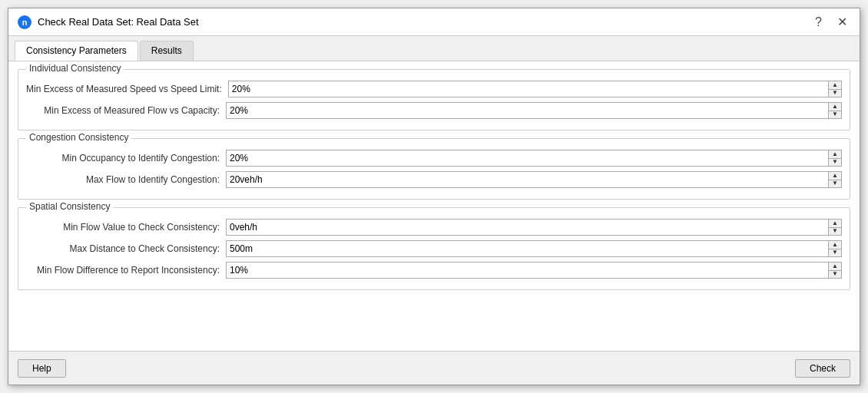 Image resolution: width=868 pixels, height=393 pixels. I want to click on field-row-min-flow-diff: Min Flow Difference to Report Inconsiste…, so click(434, 270).